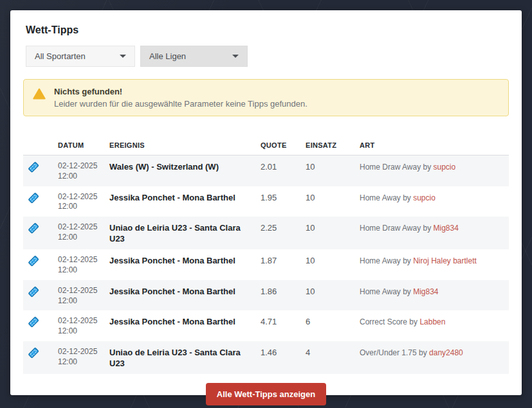 The image size is (532, 408). I want to click on show-all-tips-button: Alle Wett-Tipps anzeigen, so click(266, 395).